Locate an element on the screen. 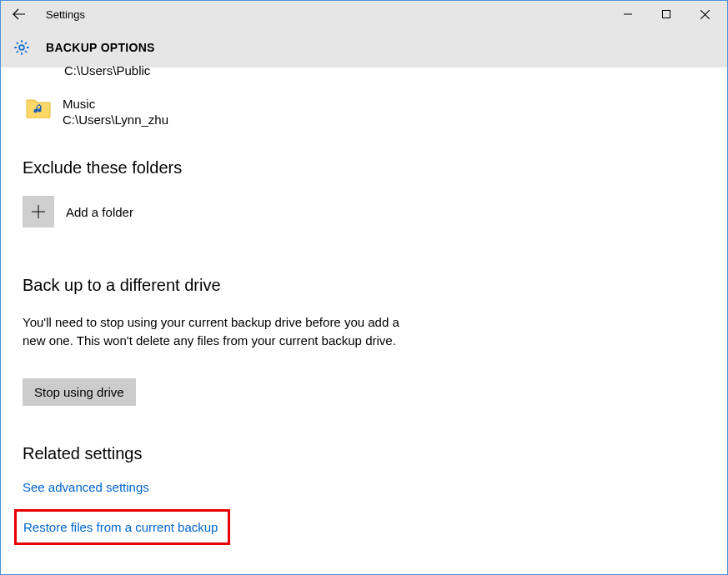 The width and height of the screenshot is (728, 575). different-drive-description: You'll need to stop using your current b… is located at coordinates (218, 332).